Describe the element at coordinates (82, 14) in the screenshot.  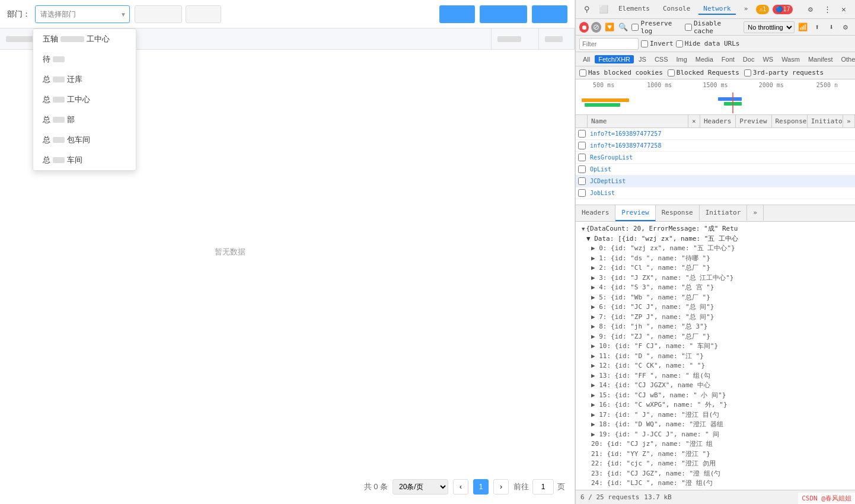
I see `dept-select-input` at that location.